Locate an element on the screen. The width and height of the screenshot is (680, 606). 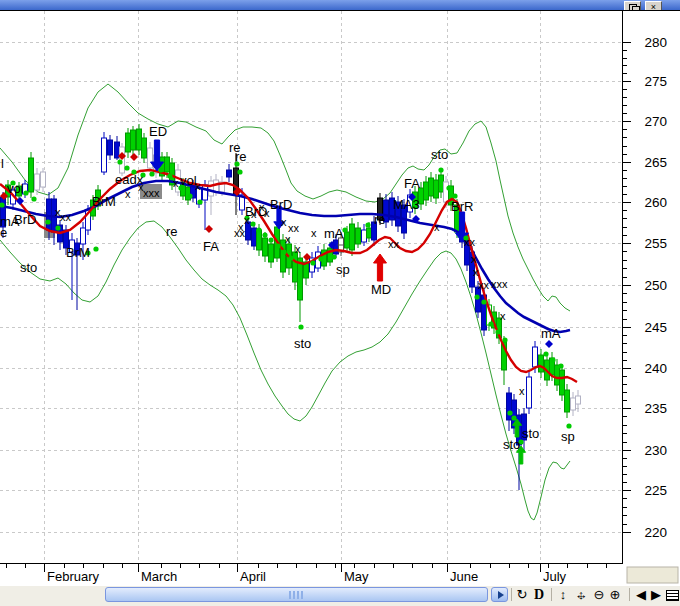
price-axis-label: 220 is located at coordinates (656, 532).